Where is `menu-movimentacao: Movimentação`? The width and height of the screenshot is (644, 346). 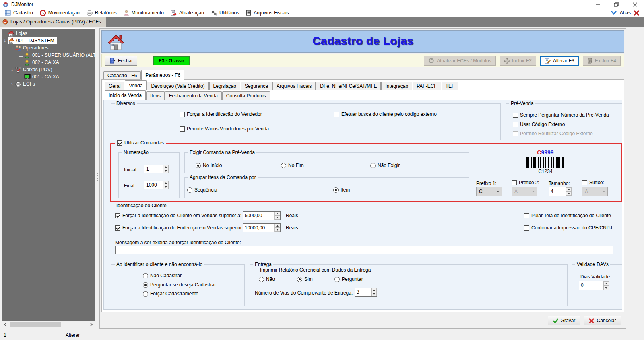 menu-movimentacao: Movimentação is located at coordinates (61, 13).